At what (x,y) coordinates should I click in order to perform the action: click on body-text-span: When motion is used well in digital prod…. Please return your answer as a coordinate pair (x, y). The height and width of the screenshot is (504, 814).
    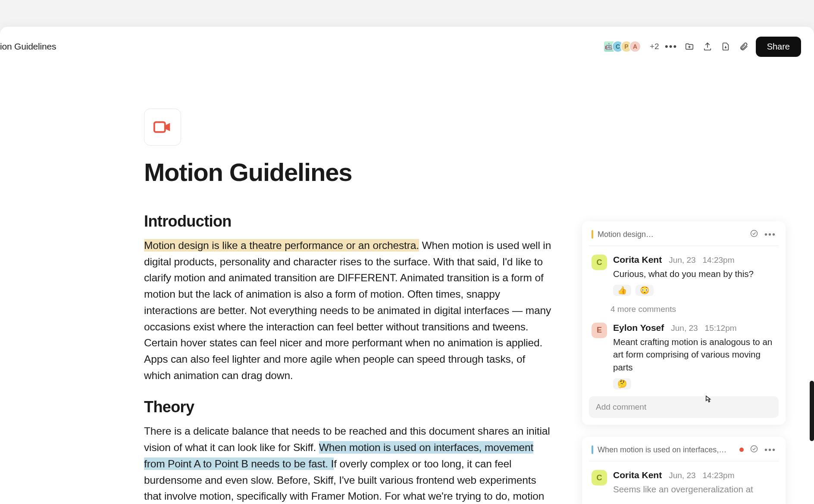
    Looking at the image, I should click on (348, 310).